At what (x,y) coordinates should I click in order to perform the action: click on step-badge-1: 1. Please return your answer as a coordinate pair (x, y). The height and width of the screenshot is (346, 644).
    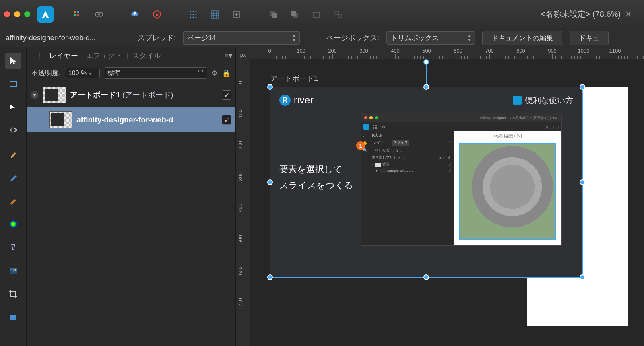
    Looking at the image, I should click on (361, 146).